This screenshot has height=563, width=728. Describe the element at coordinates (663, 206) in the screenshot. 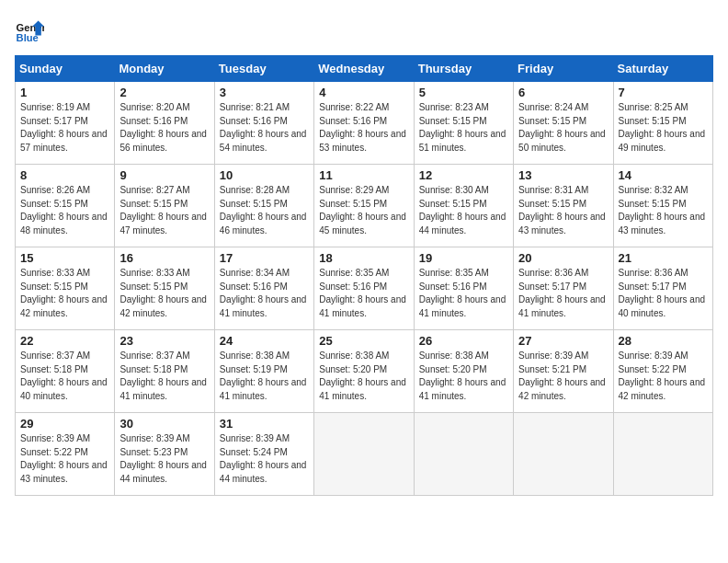

I see `calendar-cell: 14Sunrise: 8:32 AMSunset: 5:15 PMDayligh…` at that location.